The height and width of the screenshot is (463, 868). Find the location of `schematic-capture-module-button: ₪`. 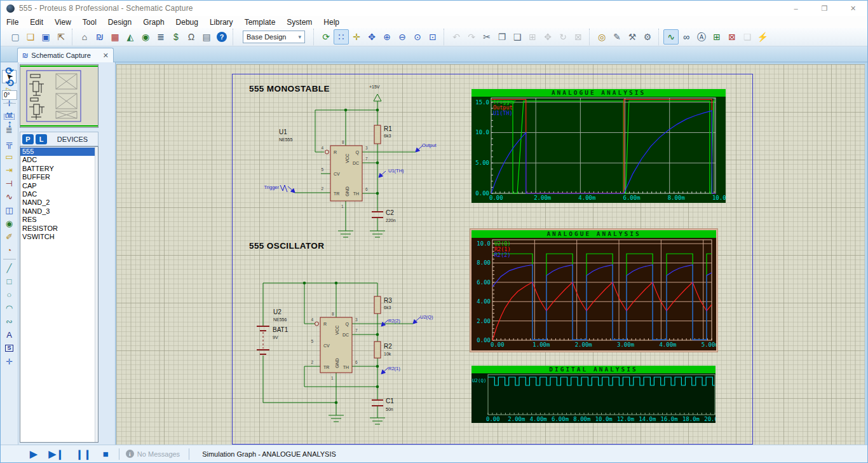

schematic-capture-module-button: ₪ is located at coordinates (100, 37).